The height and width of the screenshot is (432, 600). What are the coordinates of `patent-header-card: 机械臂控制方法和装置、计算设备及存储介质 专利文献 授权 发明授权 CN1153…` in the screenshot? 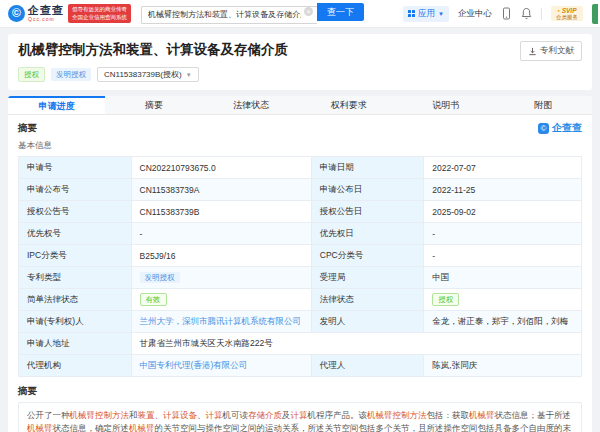 It's located at (300, 62).